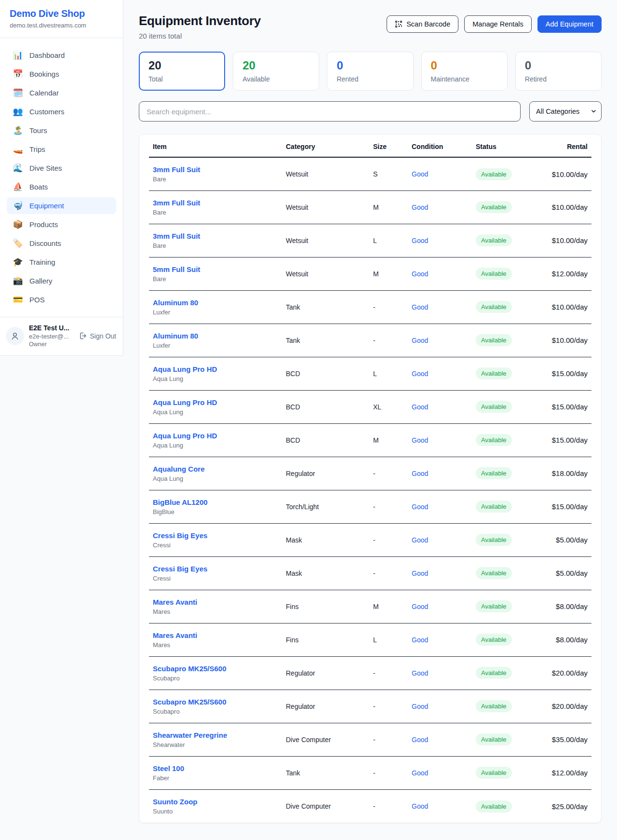 This screenshot has height=840, width=617. Describe the element at coordinates (330, 111) in the screenshot. I see `search-input` at that location.